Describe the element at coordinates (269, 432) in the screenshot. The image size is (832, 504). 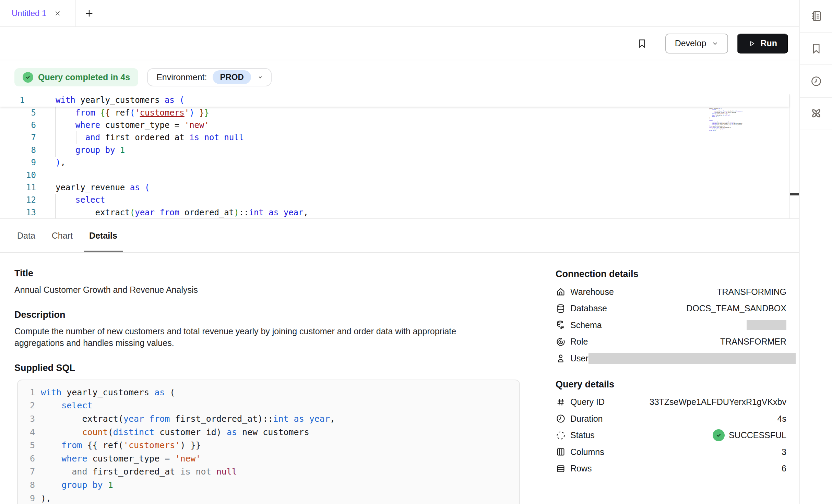
I see `code-line: 4 count(distinct customer_id) as new_cus…` at that location.